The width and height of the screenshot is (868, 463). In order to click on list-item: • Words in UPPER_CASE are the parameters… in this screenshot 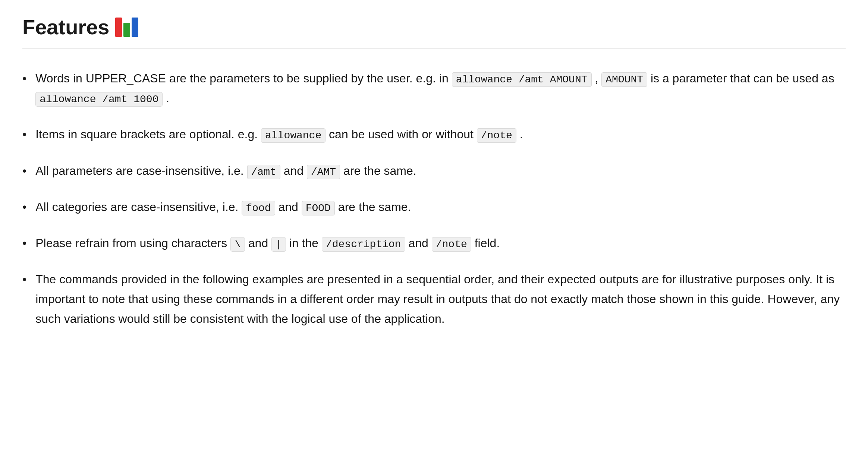, I will do `click(434, 88)`.